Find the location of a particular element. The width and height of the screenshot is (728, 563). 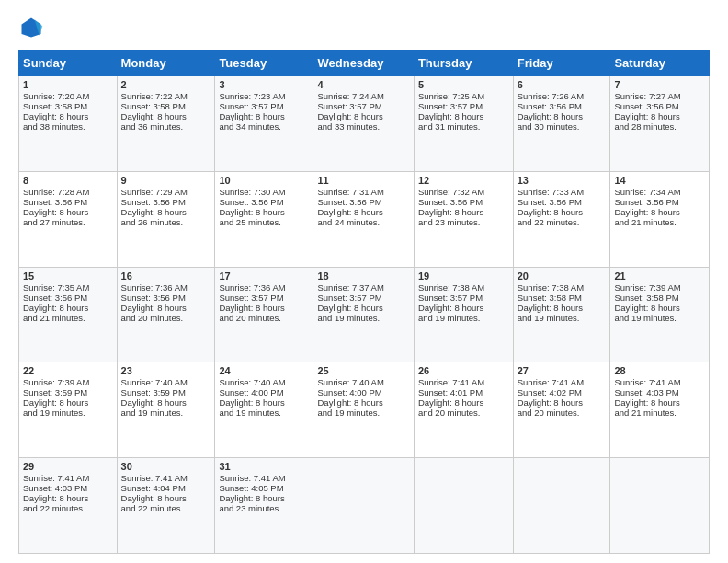

calendar-cell: 30Sunrise: 7:41 AMSunset: 4:04 PMDayligh… is located at coordinates (165, 506).